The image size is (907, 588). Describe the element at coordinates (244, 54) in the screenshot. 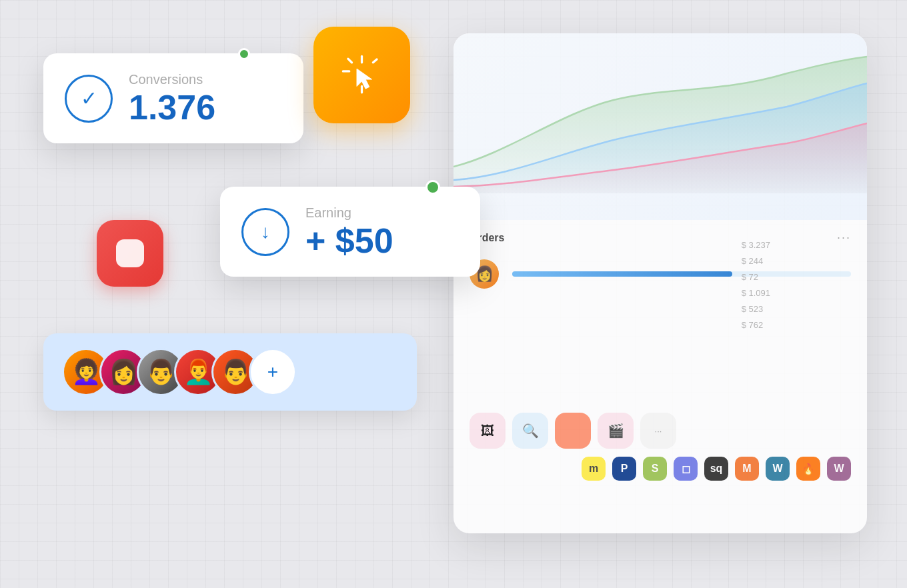

I see `conversions-status-dot` at that location.